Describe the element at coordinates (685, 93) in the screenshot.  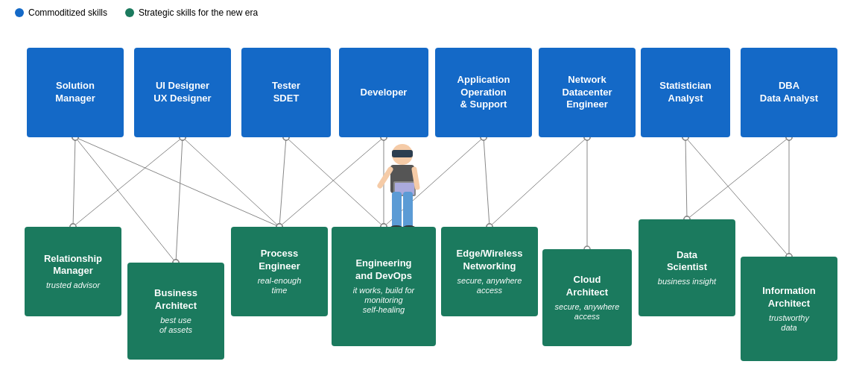
I see `statistician-card: Statistician Analyst` at that location.